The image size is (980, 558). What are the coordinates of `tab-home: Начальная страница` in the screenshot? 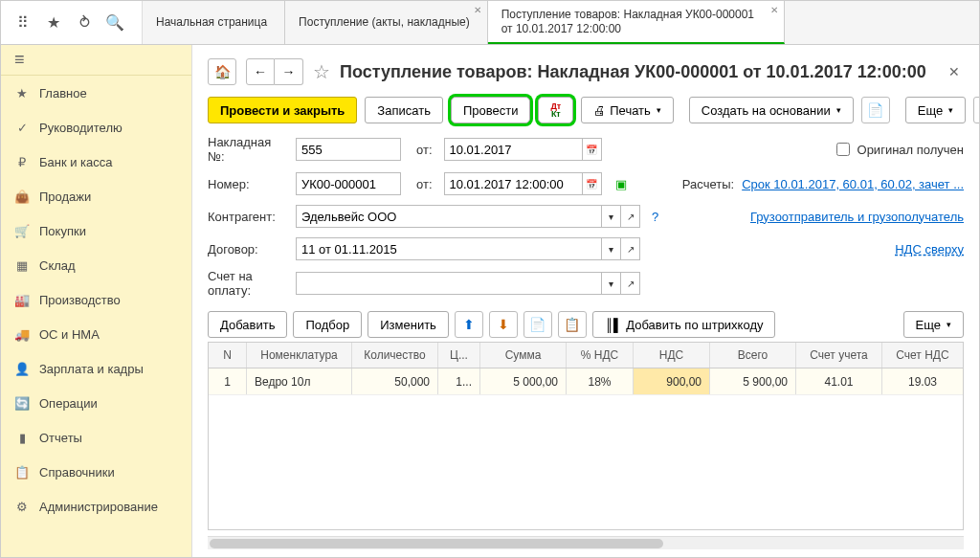 It's located at (214, 23).